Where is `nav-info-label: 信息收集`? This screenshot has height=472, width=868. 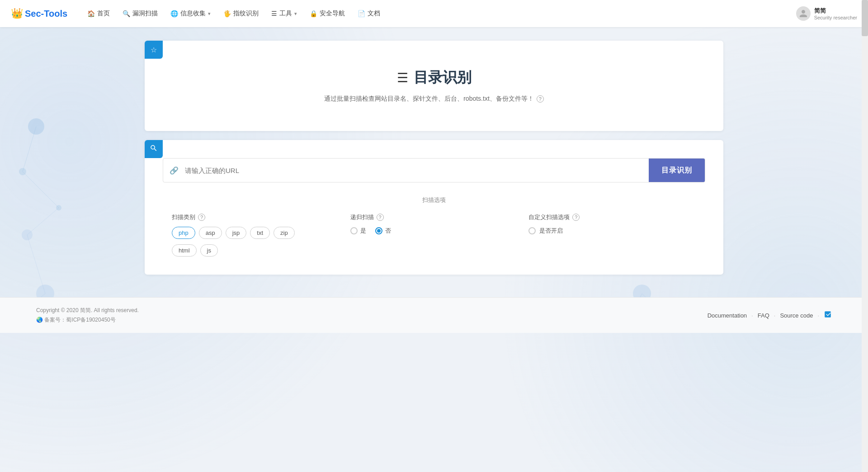 nav-info-label: 信息收集 is located at coordinates (193, 14).